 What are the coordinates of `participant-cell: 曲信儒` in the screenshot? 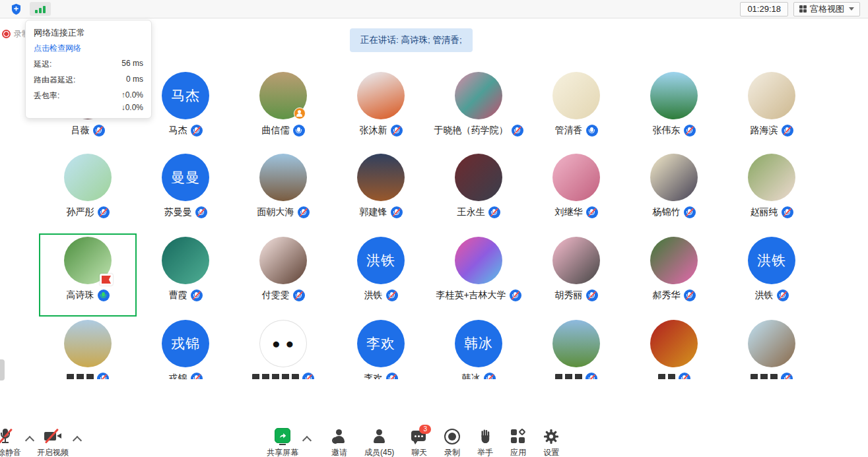 It's located at (283, 109).